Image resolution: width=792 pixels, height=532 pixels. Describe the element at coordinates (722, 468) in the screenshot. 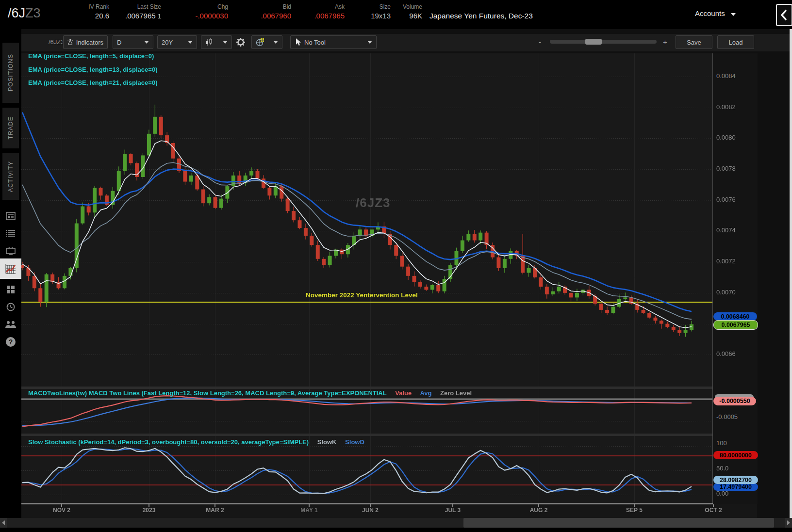

I see `stoch-axis-tick-50: 50.0` at that location.